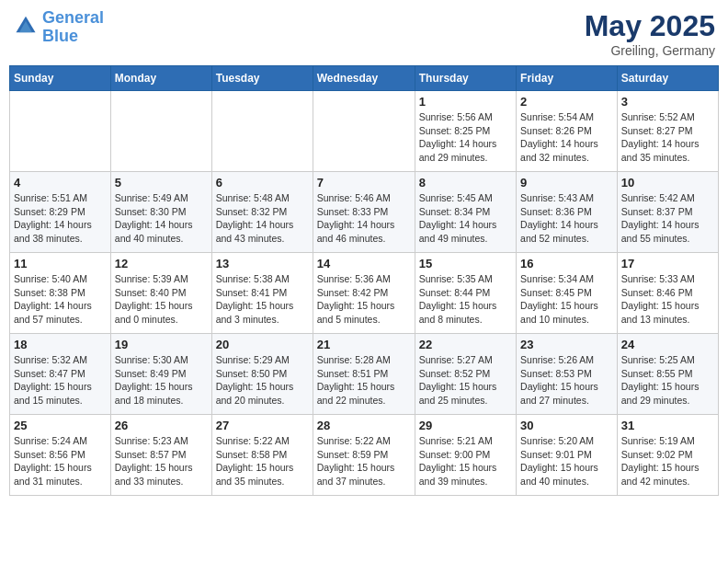 The width and height of the screenshot is (728, 563). Describe the element at coordinates (465, 213) in the screenshot. I see `table-row: 8Sunrise: 5:45 AMSunset: 8:34 PMDaylight…` at that location.